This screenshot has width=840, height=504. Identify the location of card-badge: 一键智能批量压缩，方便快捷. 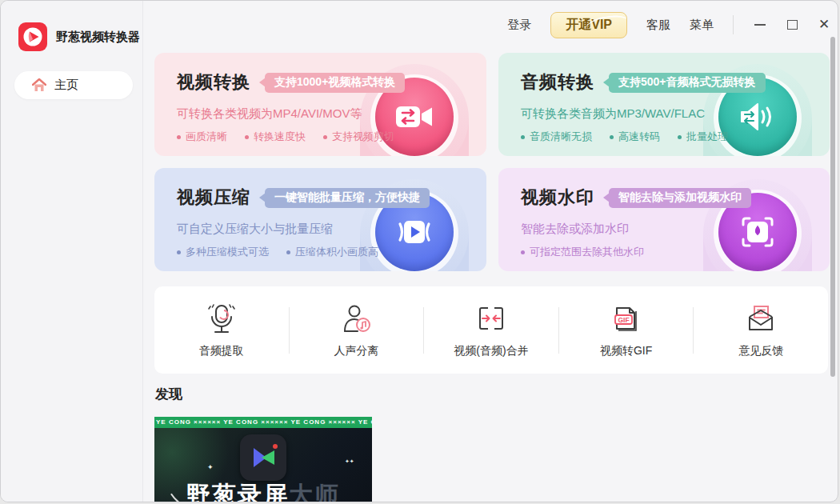
(347, 198).